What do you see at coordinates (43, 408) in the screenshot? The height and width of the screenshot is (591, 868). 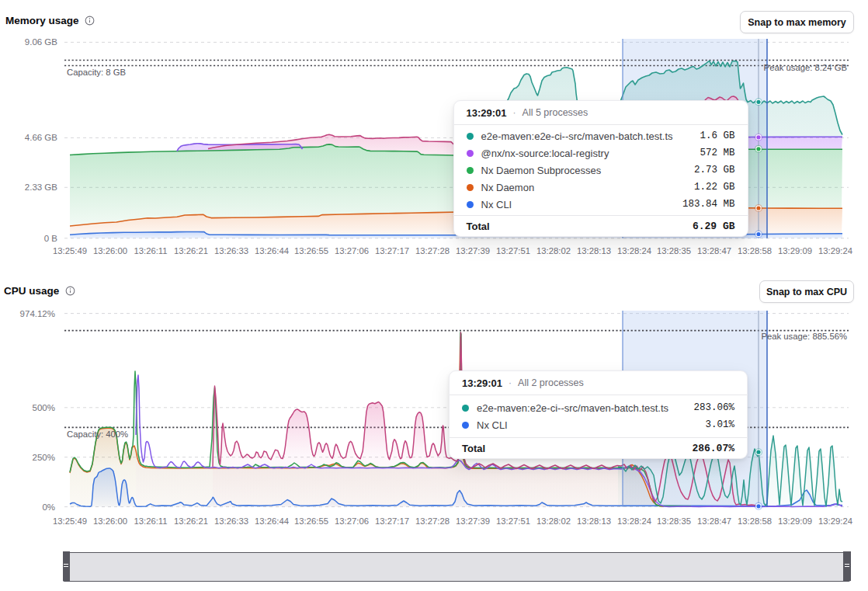 I see `svg-text: 500%` at bounding box center [43, 408].